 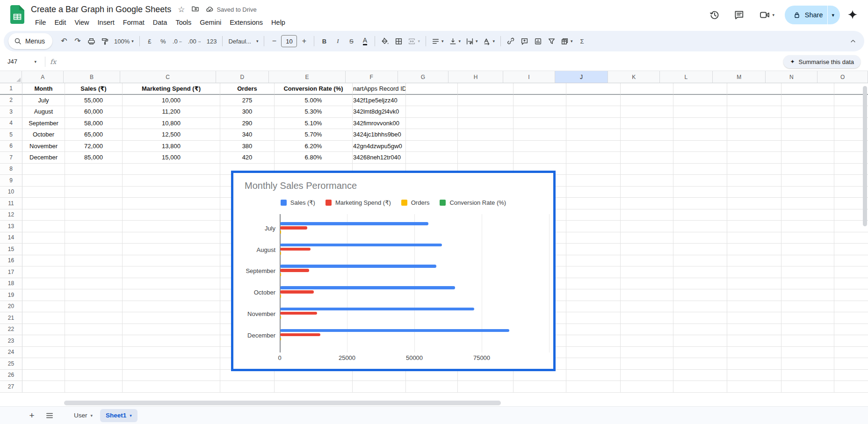 What do you see at coordinates (647, 307) in the screenshot?
I see `cell-K20` at bounding box center [647, 307].